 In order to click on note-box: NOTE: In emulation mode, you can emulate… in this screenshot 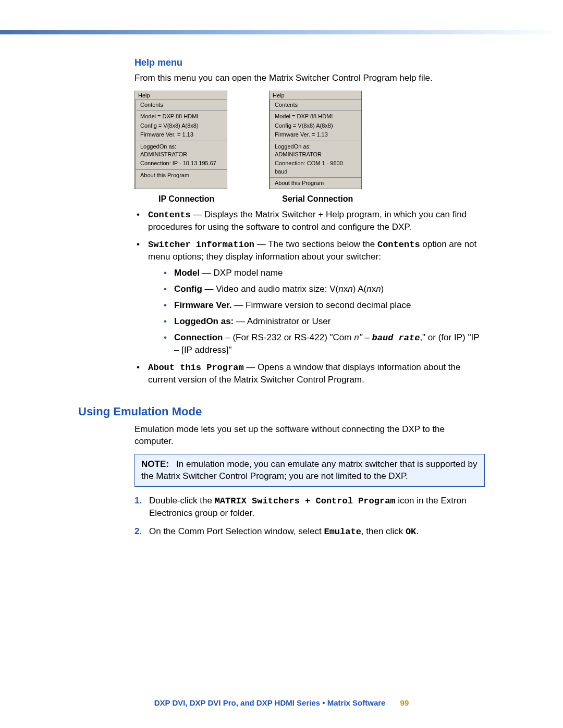, I will do `click(310, 471)`.